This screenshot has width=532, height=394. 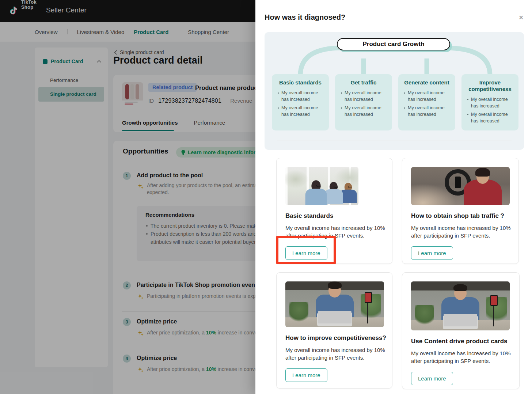 I want to click on branch-improve-competitiveness: Improve competitiveness My overall incom…, so click(x=490, y=102).